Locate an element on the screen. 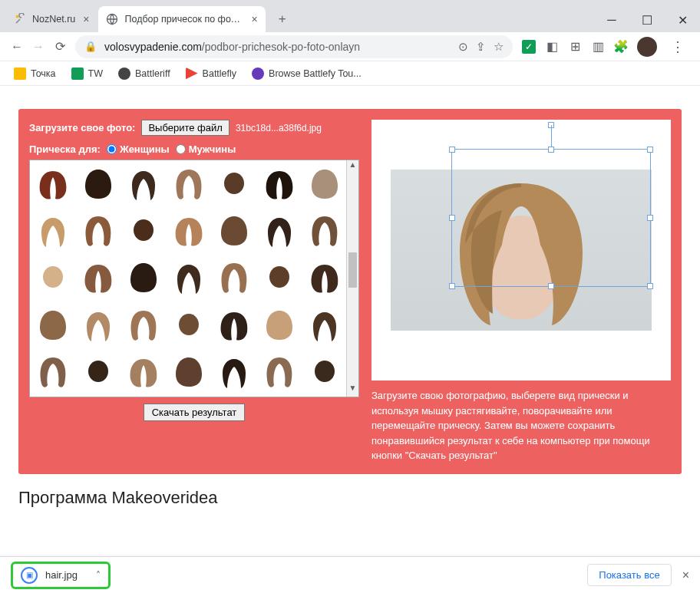 The width and height of the screenshot is (700, 593). new-tab-button: + is located at coordinates (282, 19).